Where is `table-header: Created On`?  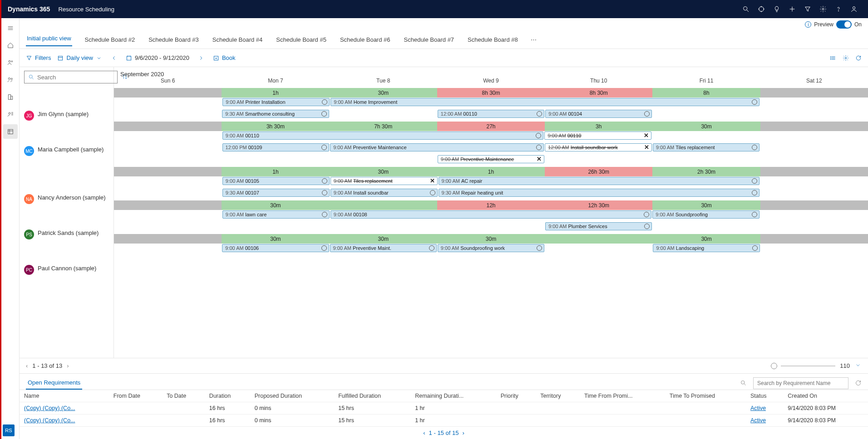 table-header: Created On is located at coordinates (825, 396).